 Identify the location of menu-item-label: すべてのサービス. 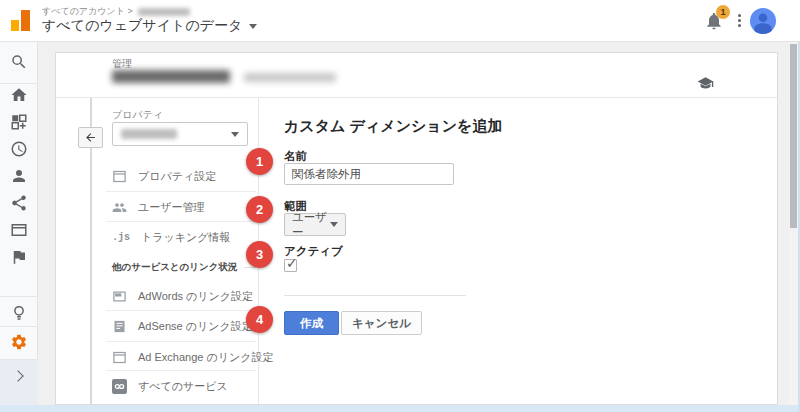
(183, 386).